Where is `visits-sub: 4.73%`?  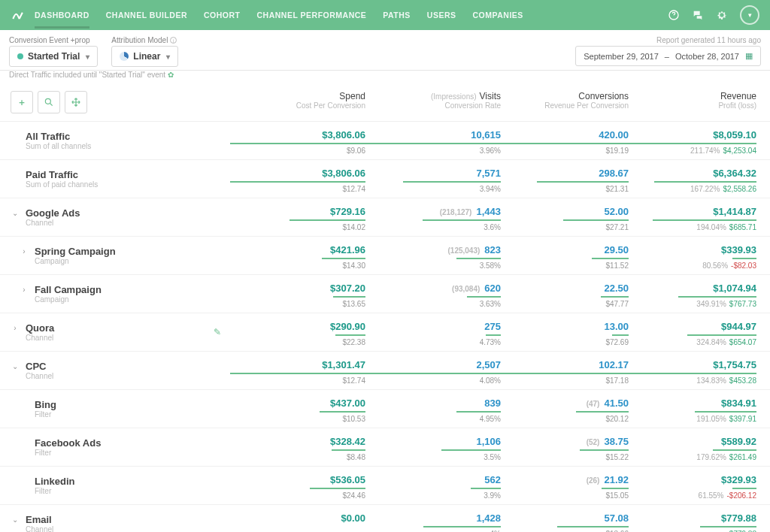
visits-sub: 4.73% is located at coordinates (433, 343).